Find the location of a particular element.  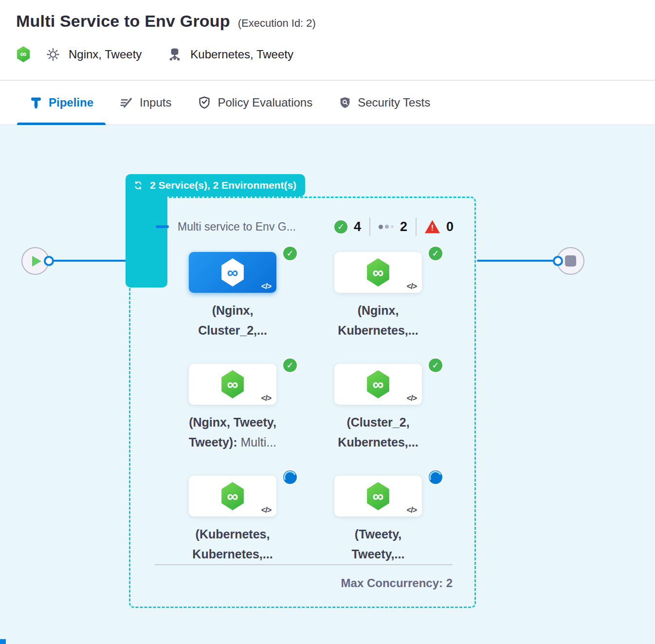

link-start-to-stage is located at coordinates (88, 261).